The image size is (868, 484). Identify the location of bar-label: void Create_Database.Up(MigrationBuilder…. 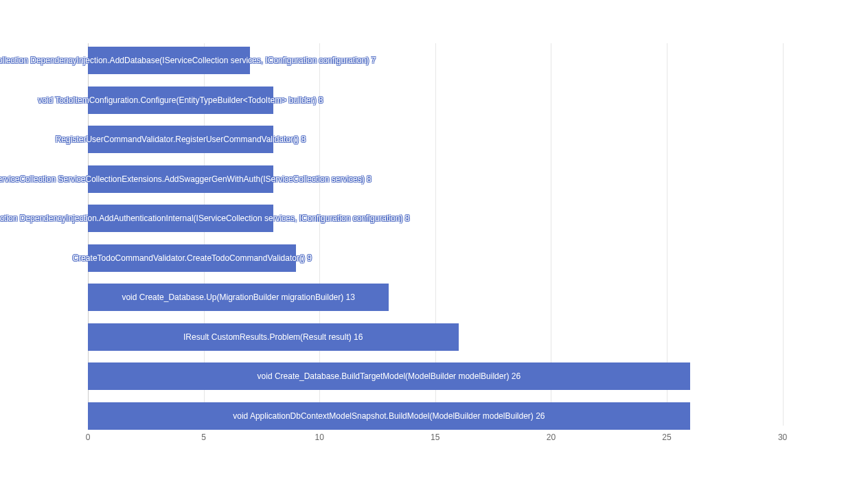
(238, 297).